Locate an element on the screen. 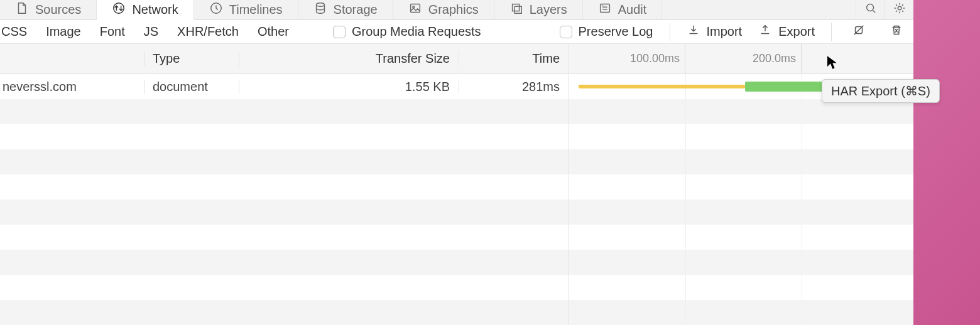  no-filter-icon is located at coordinates (859, 31).